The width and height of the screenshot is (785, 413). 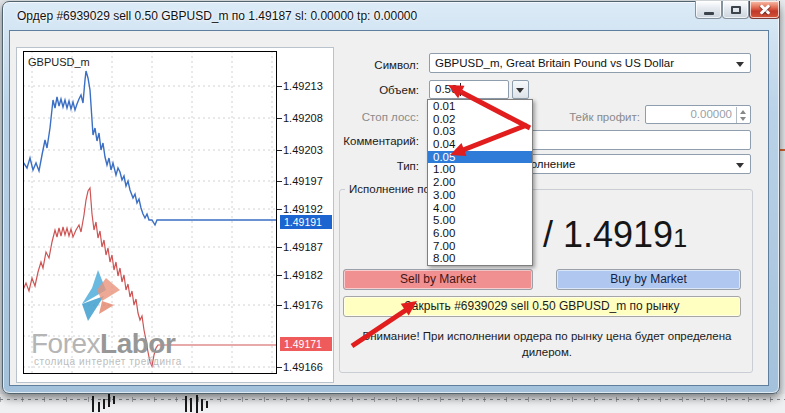 What do you see at coordinates (306, 344) in the screenshot?
I see `bid-price-badge: 1.49171` at bounding box center [306, 344].